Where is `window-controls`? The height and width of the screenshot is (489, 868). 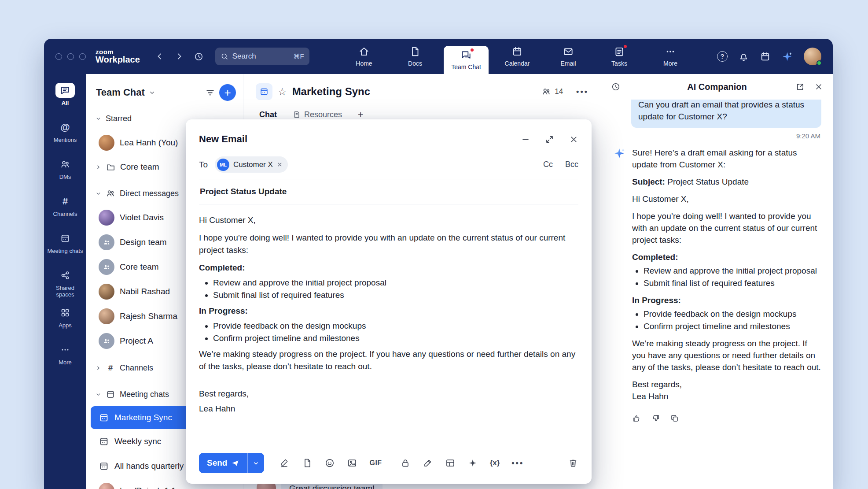
window-controls is located at coordinates (70, 56).